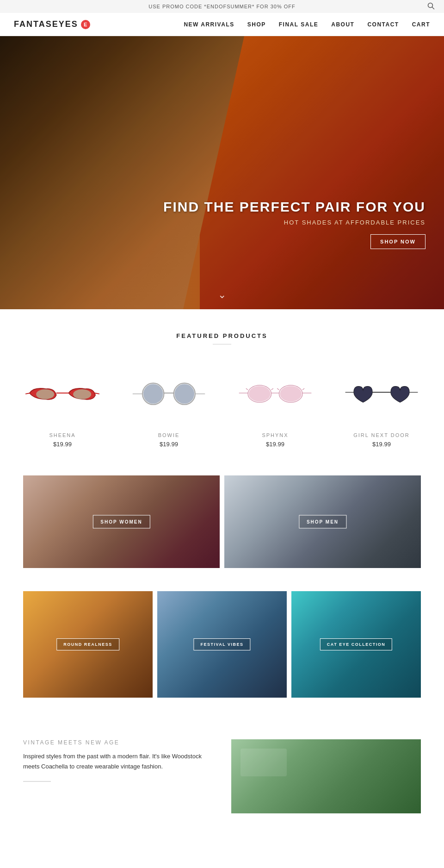 The width and height of the screenshot is (444, 868). I want to click on nav-about: ABOUT, so click(343, 25).